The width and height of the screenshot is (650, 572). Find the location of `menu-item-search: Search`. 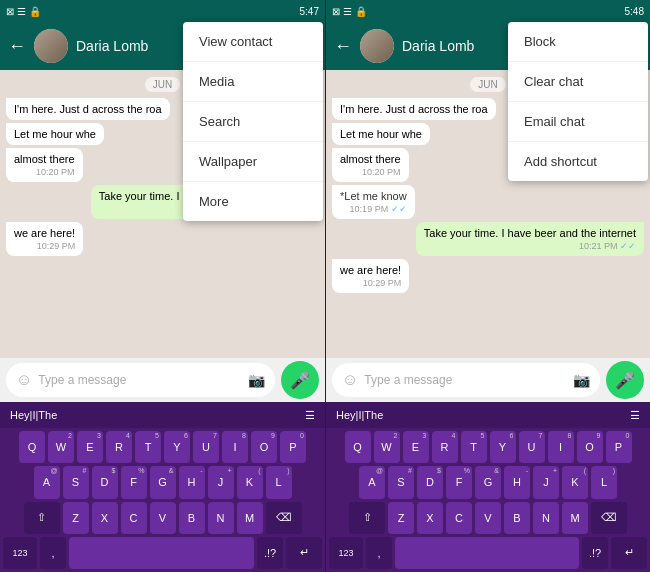

menu-item-search: Search is located at coordinates (253, 122).